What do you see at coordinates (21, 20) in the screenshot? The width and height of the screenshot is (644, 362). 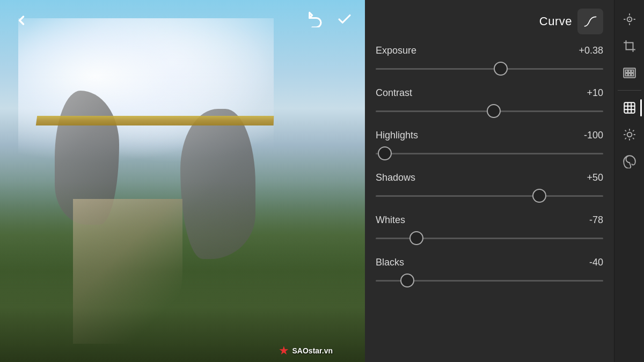 I see `back-button` at bounding box center [21, 20].